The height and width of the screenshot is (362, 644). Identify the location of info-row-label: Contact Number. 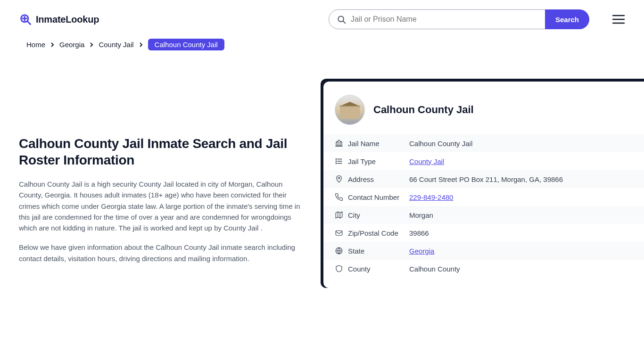
(379, 197).